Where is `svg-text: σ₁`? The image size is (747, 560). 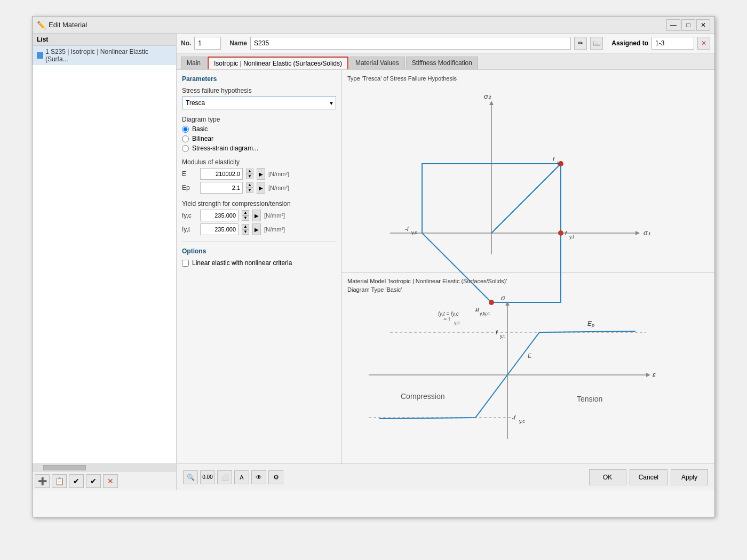
svg-text: σ₁ is located at coordinates (647, 233).